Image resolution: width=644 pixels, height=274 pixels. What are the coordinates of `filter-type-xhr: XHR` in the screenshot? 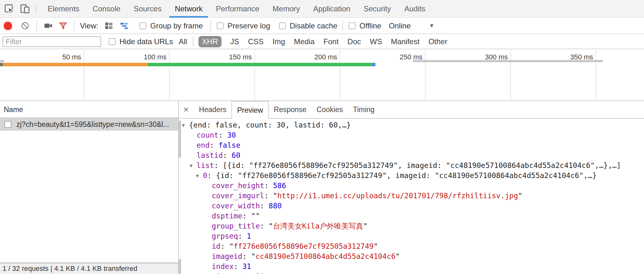 It's located at (210, 42).